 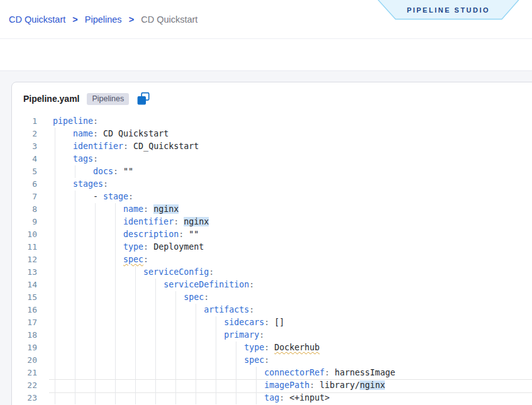 What do you see at coordinates (272, 260) in the screenshot?
I see `code-line: 12 spec:` at bounding box center [272, 260].